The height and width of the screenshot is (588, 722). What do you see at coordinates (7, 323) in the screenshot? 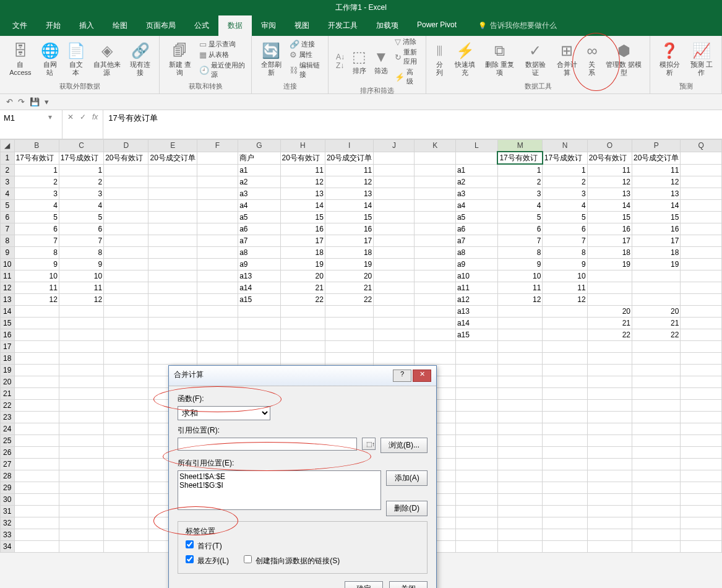
I see `row-header: 15` at bounding box center [7, 323].